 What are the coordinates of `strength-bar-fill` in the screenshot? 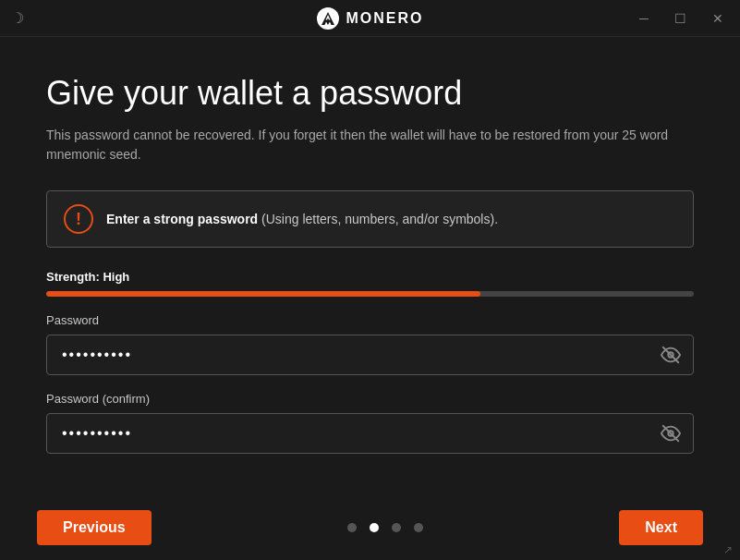 It's located at (263, 294).